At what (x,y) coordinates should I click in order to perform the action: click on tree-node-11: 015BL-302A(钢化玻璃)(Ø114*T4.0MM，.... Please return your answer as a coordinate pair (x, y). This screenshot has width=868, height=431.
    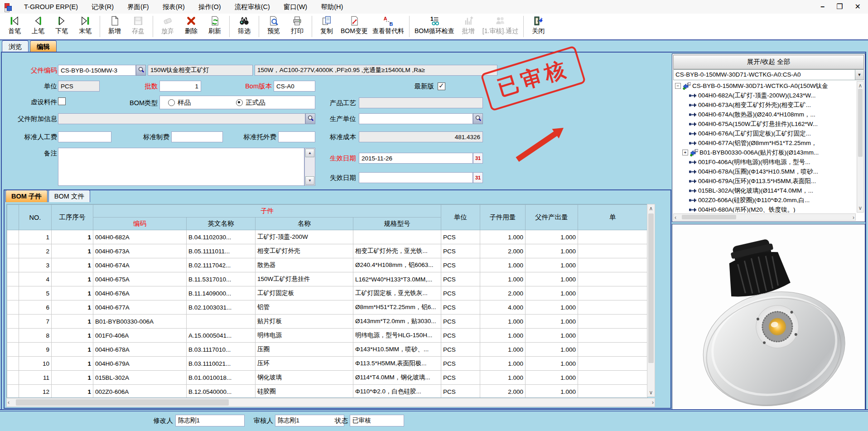
    Looking at the image, I should click on (765, 190).